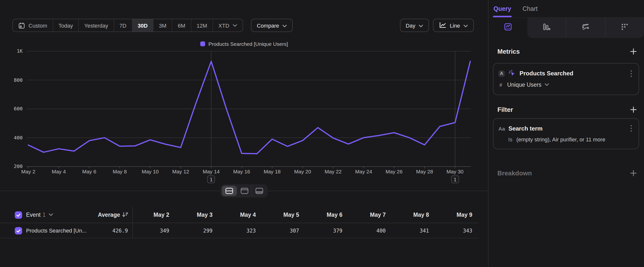  I want to click on metrics-heading-row: Metrics, so click(566, 51).